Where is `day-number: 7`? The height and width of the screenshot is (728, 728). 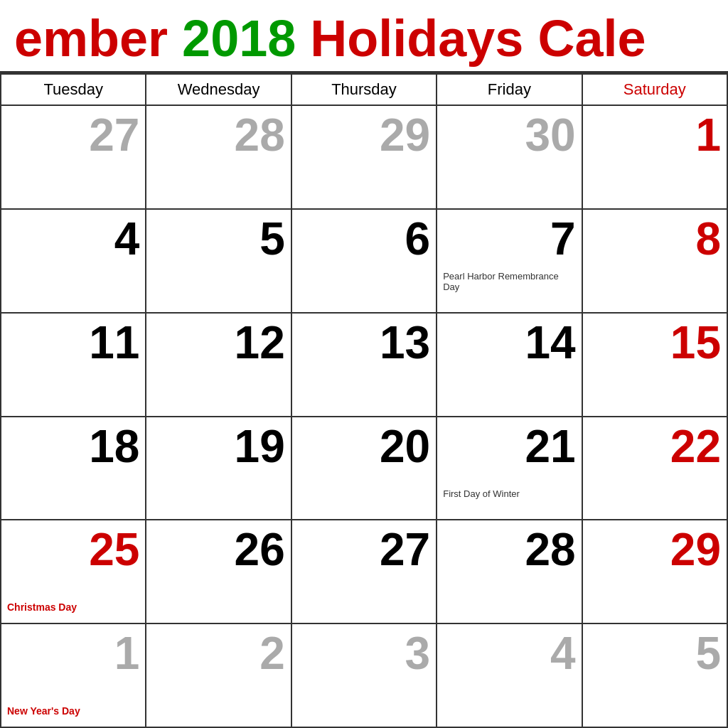 day-number: 7 is located at coordinates (509, 239).